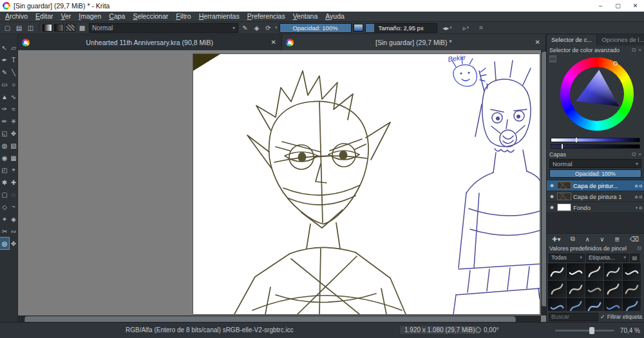  I want to click on text-tool: T, so click(14, 60).